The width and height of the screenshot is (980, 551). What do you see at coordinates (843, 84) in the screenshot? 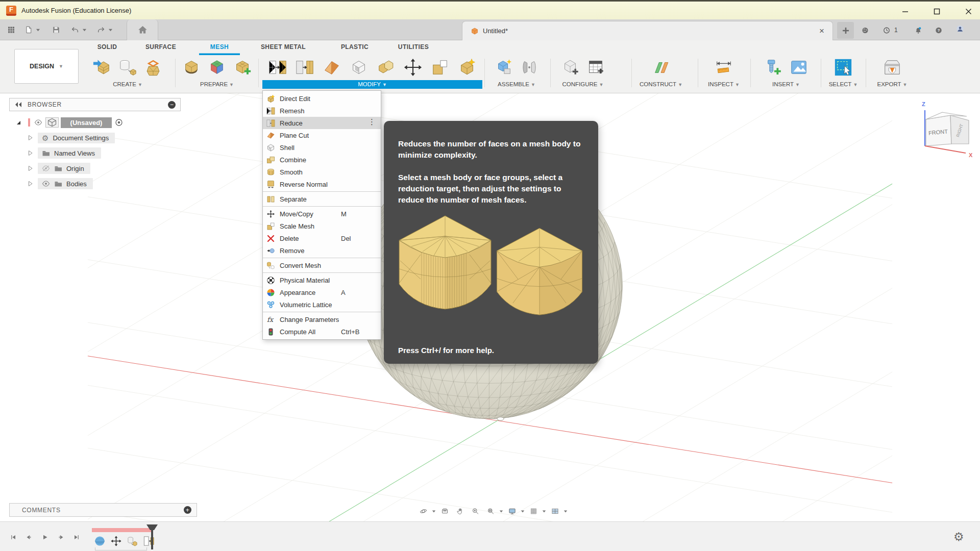
I see `select-menu: SELECT▼` at bounding box center [843, 84].